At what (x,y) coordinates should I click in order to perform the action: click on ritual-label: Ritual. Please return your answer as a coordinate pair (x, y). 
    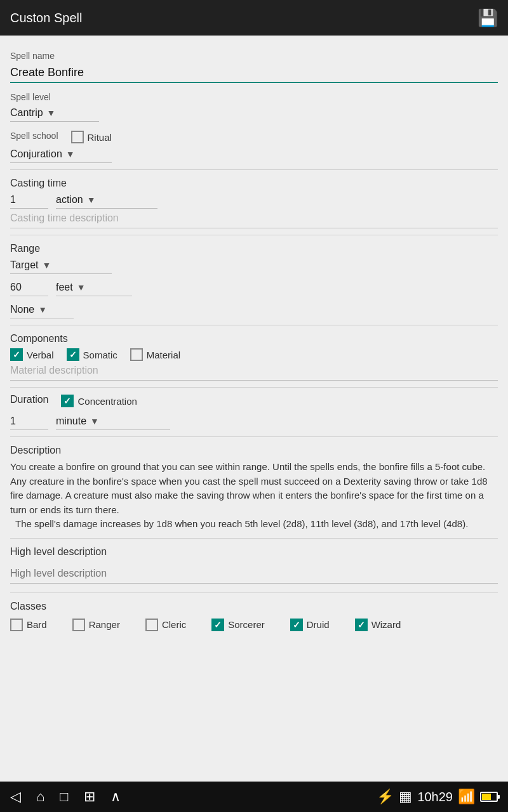
    Looking at the image, I should click on (100, 137).